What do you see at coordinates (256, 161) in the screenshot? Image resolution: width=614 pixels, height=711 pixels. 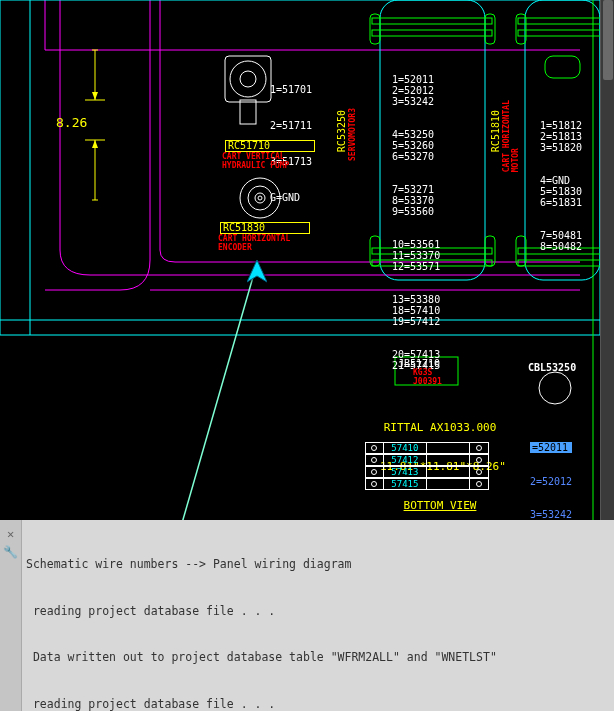 I see `label-rc51710: CART VERTICAL HYDRAULIC PUMP` at bounding box center [256, 161].